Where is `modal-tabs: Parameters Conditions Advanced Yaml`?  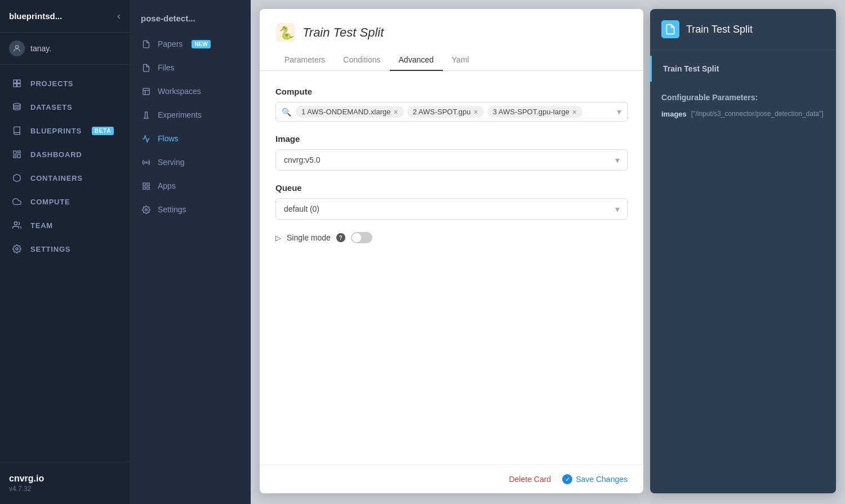 modal-tabs: Parameters Conditions Advanced Yaml is located at coordinates (452, 60).